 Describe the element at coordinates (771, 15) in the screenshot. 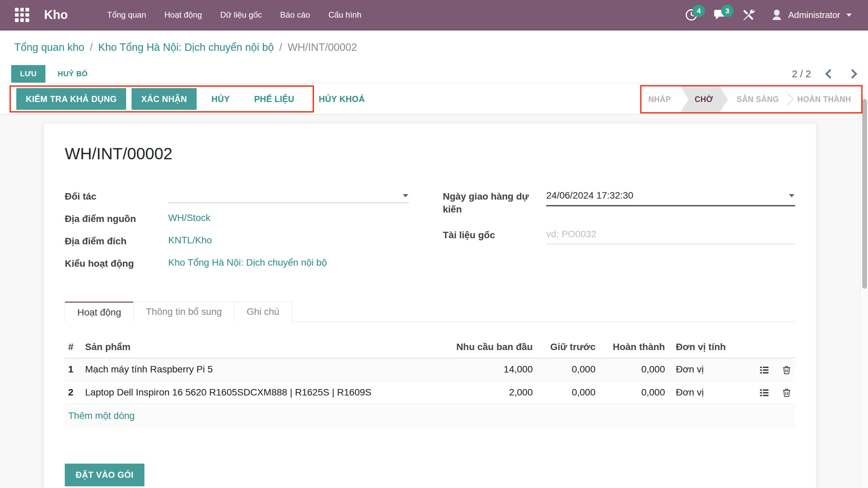

I see `navbar-systray: 4 3 Administrator` at that location.